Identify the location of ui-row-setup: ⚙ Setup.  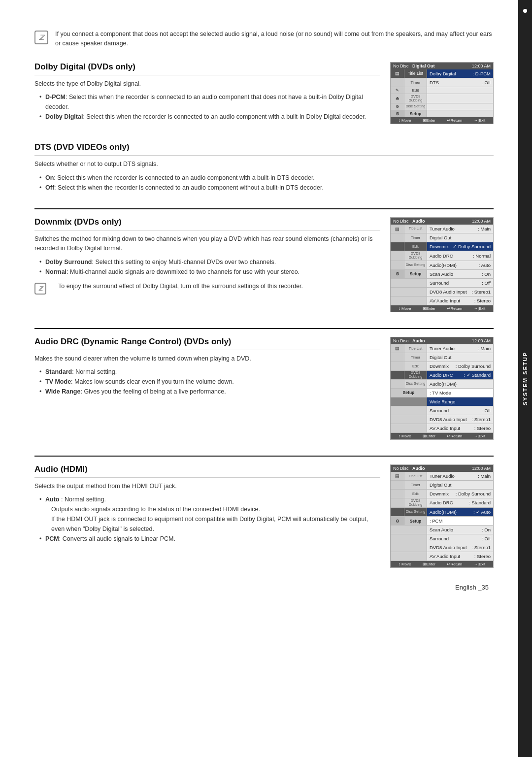
(442, 114).